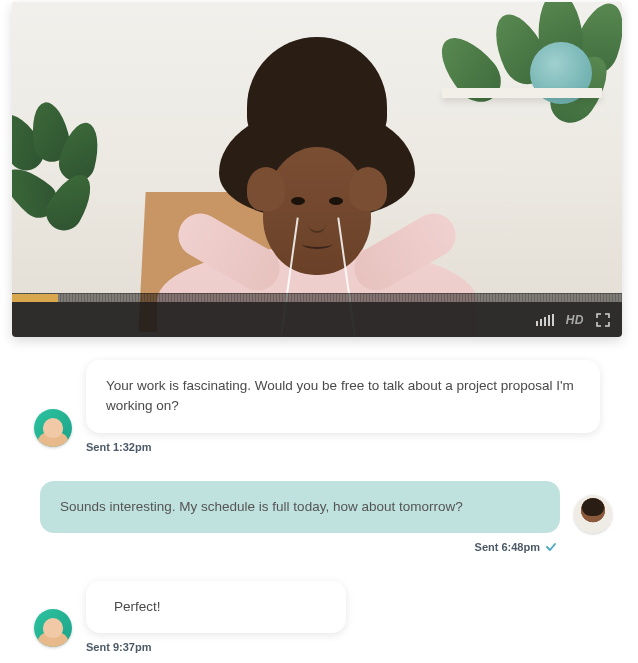 The height and width of the screenshot is (663, 638). I want to click on message-text: Your work is fascinating. Would you be f…, so click(340, 396).